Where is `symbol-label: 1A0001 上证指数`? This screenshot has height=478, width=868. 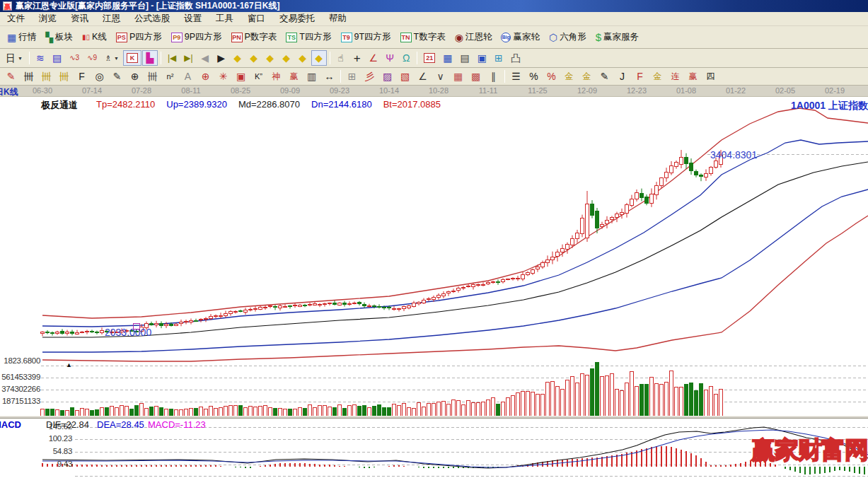 symbol-label: 1A0001 上证指数 is located at coordinates (829, 106).